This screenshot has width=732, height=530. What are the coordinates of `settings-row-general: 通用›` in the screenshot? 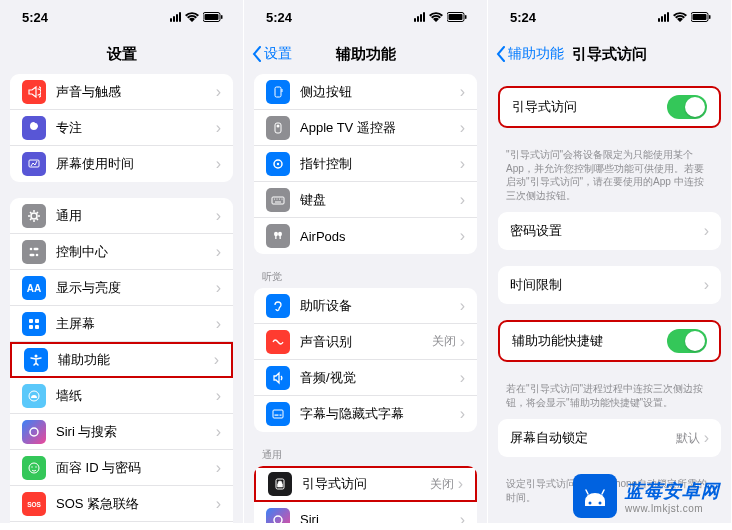 It's located at (122, 216).